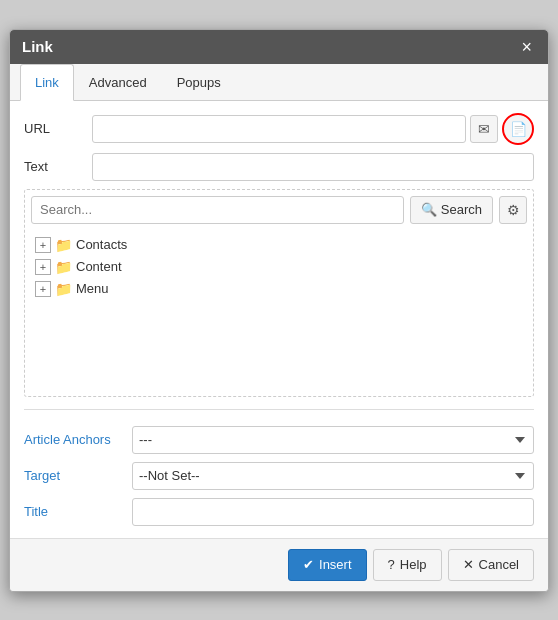 The width and height of the screenshot is (558, 620). Describe the element at coordinates (279, 245) in the screenshot. I see `tree-item-contacts: + 📁 Contacts` at that location.